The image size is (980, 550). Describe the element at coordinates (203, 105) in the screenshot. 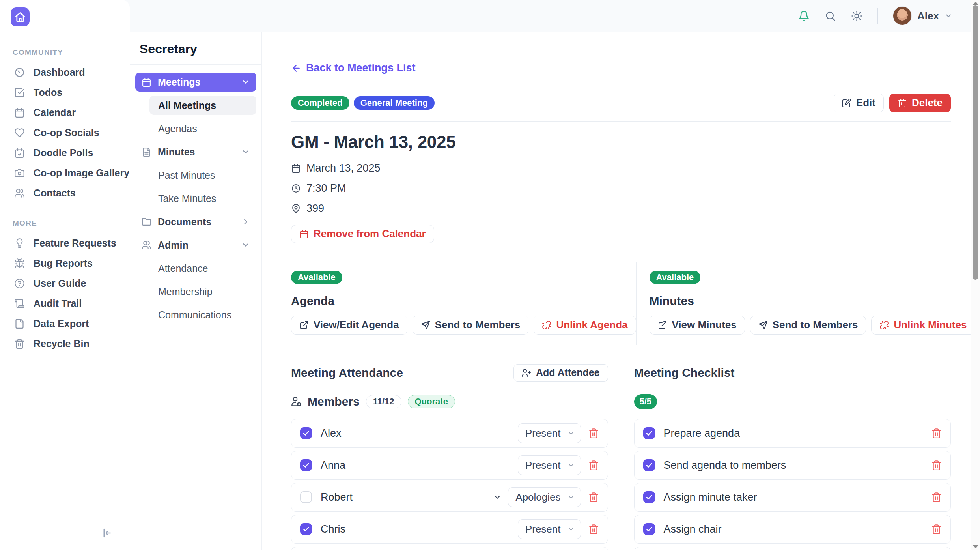

I see `secretary-nav-all-meetings: All Meetings` at that location.